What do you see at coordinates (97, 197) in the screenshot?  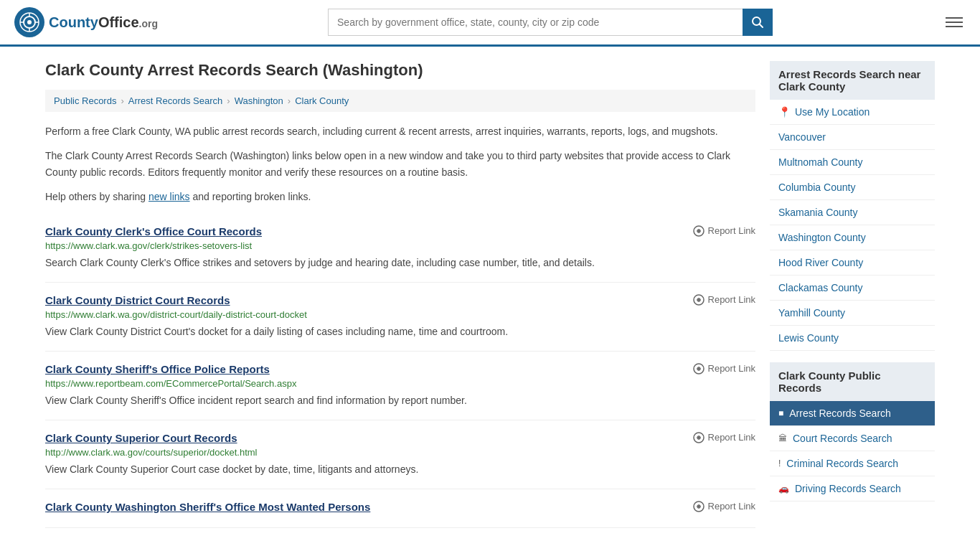 I see `description-para3-prefix: Help others by sharing` at bounding box center [97, 197].